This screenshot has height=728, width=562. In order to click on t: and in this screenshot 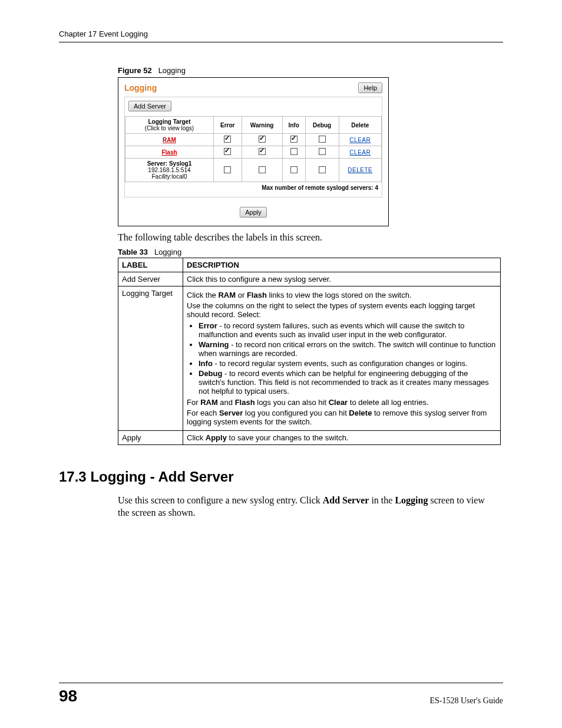, I will do `click(226, 402)`.